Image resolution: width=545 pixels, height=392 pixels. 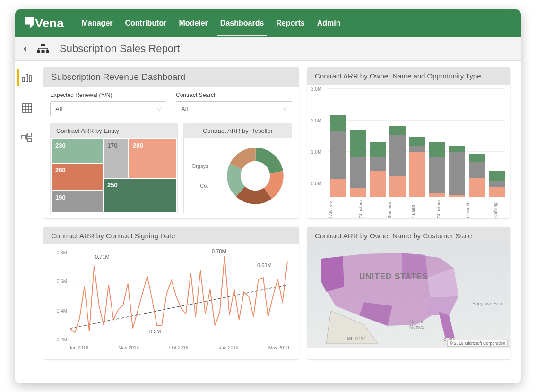 What do you see at coordinates (409, 143) in the screenshot?
I see `card-owner-bars: Contract ARR by Owner Name and Opportuni…` at bounding box center [409, 143].